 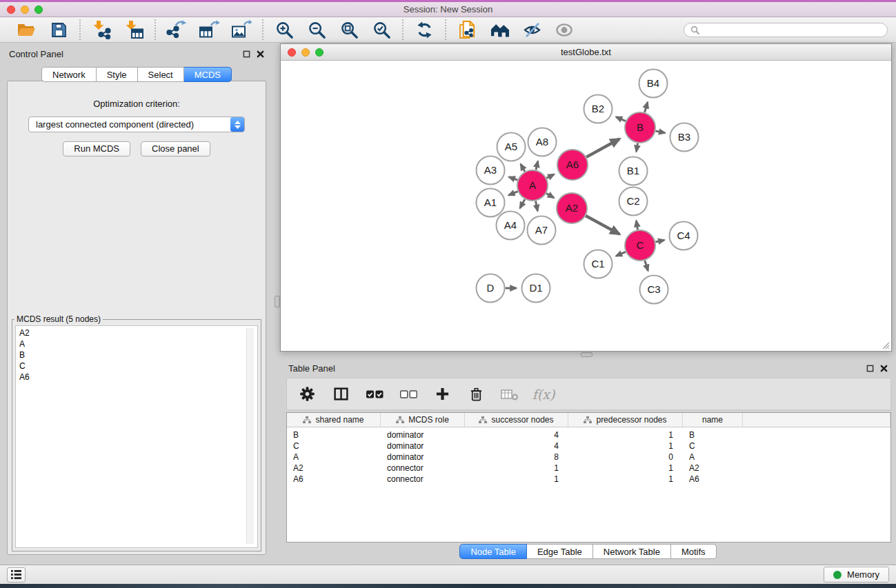 What do you see at coordinates (137, 54) in the screenshot?
I see `control-panel-header: Control Panel` at bounding box center [137, 54].